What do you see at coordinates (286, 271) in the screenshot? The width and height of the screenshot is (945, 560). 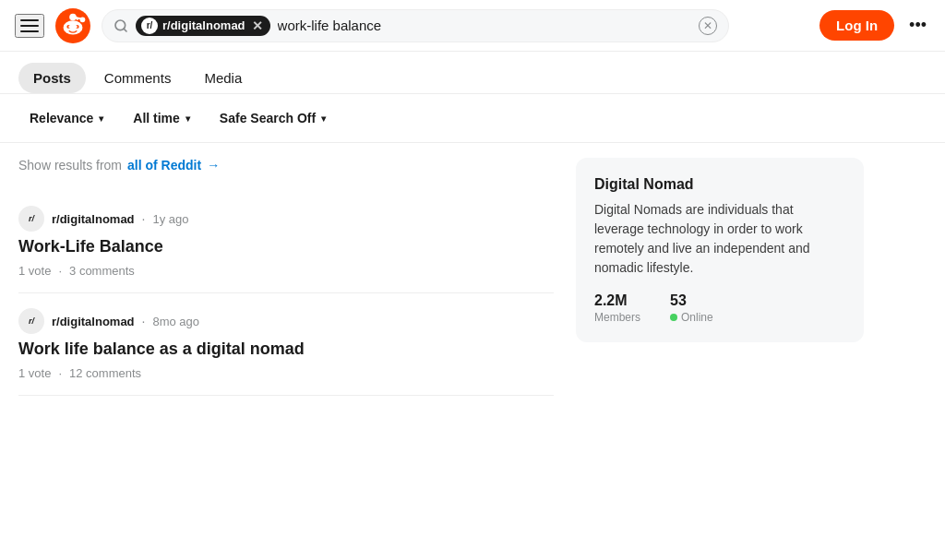 I see `post-stats: 1 vote · 3 comments` at bounding box center [286, 271].